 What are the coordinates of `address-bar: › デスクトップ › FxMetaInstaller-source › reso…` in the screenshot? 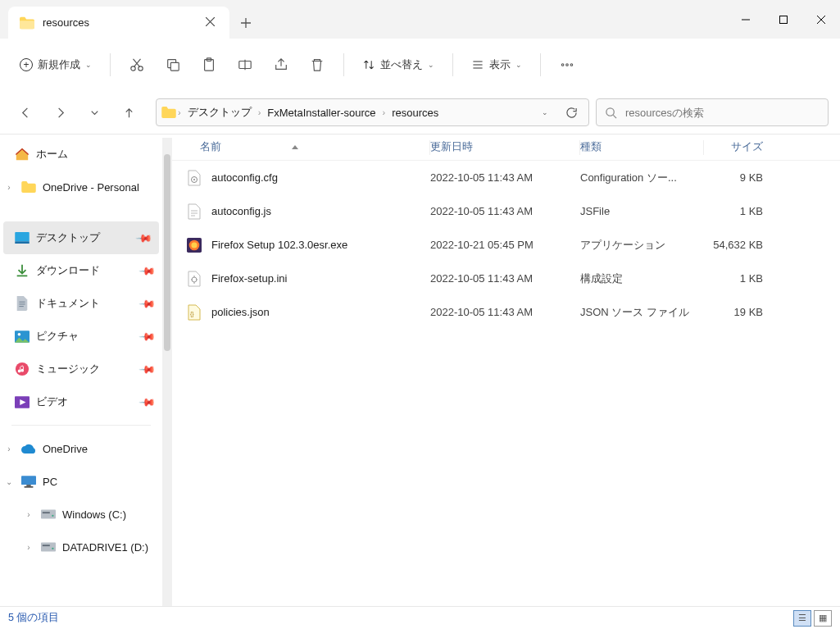 It's located at (372, 112).